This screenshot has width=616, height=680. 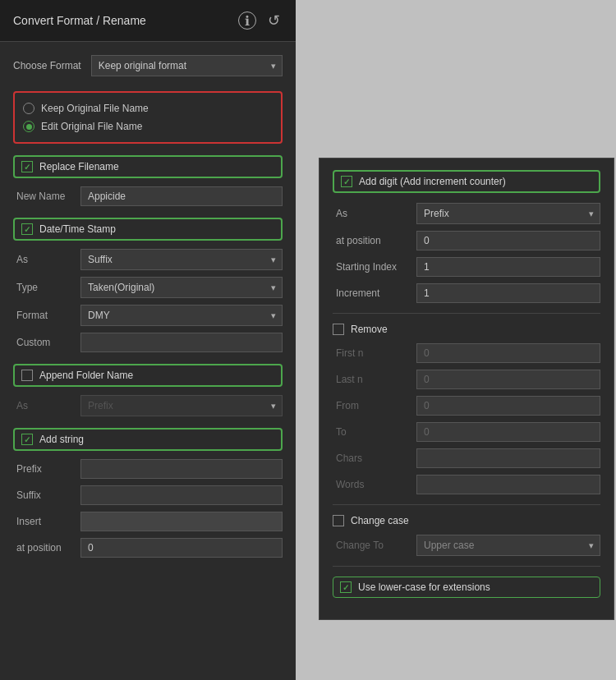 I want to click on edit-original-radio-circle, so click(x=29, y=126).